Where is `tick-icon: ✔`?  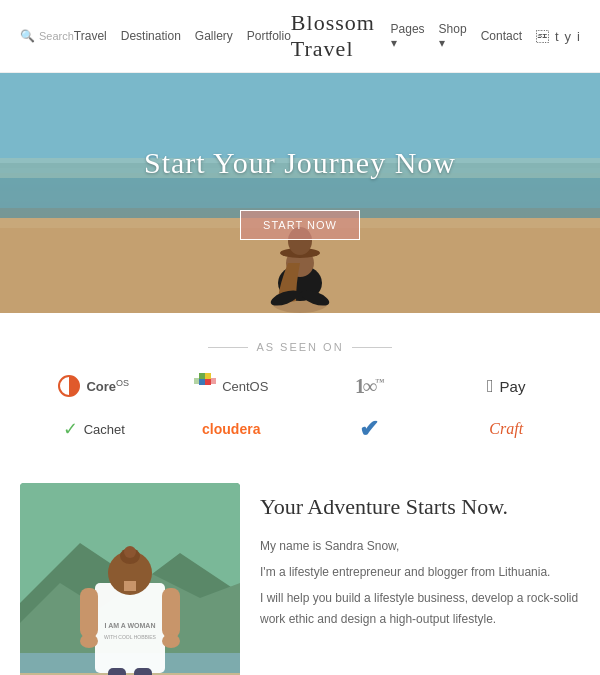 tick-icon: ✔ is located at coordinates (369, 429).